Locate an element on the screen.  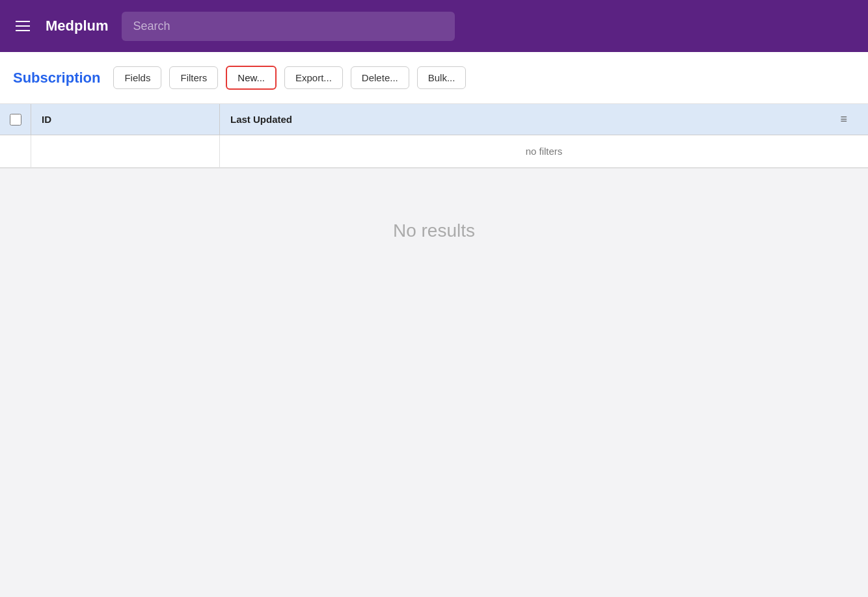
toolbar: Subscription Fields Filters New... Expor… is located at coordinates (434, 78).